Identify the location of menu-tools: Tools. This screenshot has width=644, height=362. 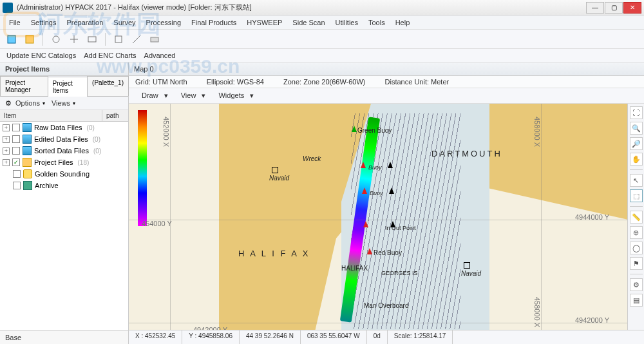
(377, 23).